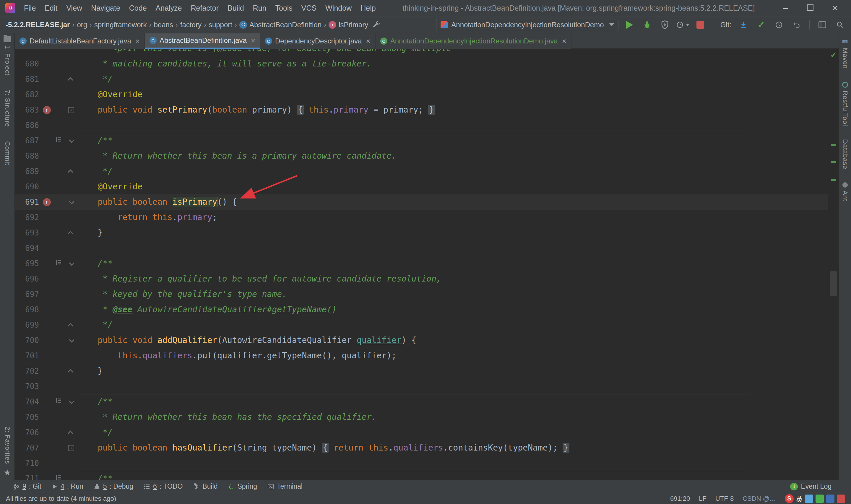  Describe the element at coordinates (820, 499) in the screenshot. I see `emoji-icon` at that location.